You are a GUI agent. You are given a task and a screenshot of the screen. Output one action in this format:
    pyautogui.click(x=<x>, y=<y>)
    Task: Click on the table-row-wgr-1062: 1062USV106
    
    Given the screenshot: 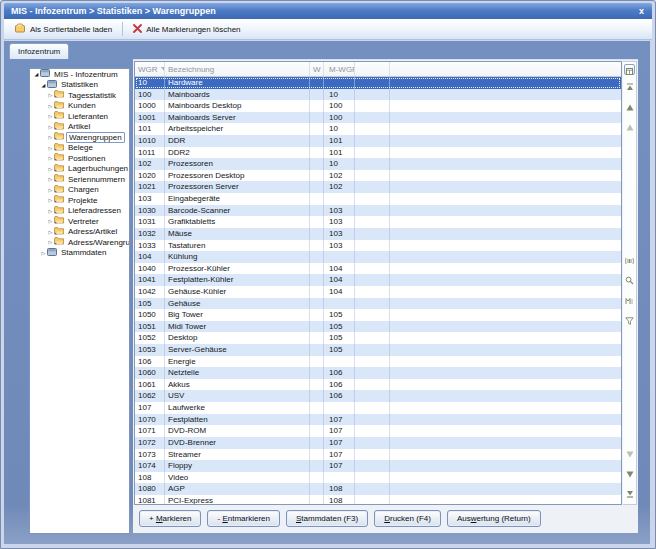 What is the action you would take?
    pyautogui.click(x=378, y=396)
    